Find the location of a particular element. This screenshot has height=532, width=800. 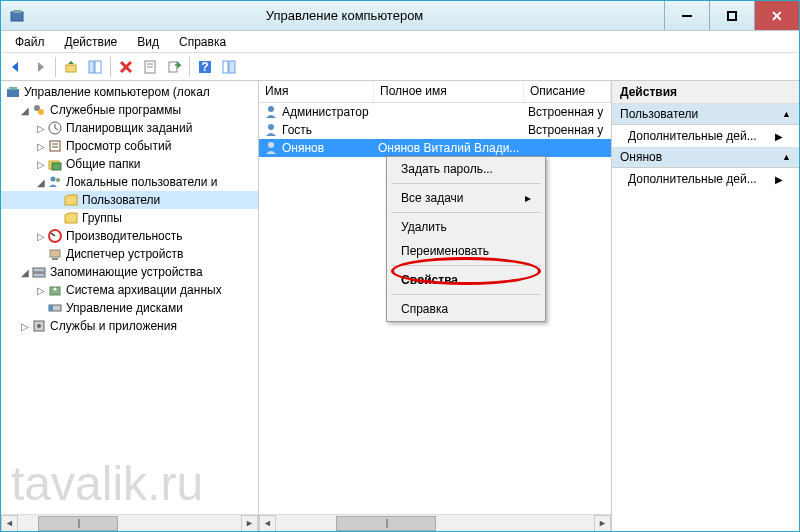

actions-section-user: Онянов▲ is located at coordinates (706, 158).